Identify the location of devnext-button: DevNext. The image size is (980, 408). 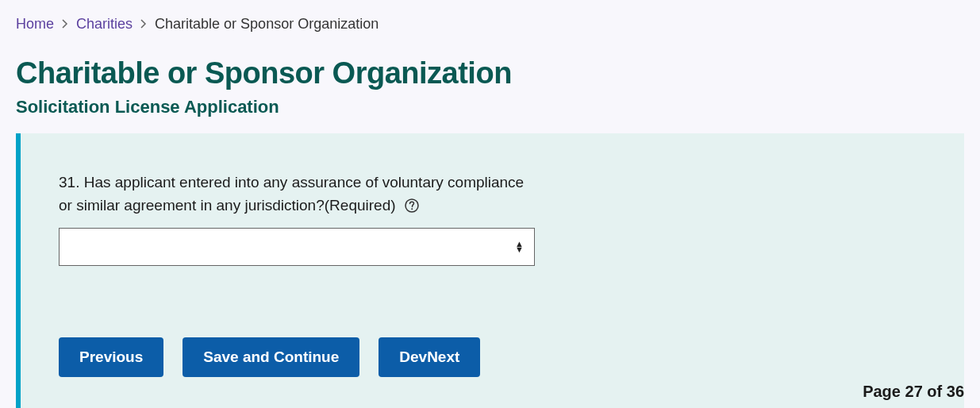
(429, 357).